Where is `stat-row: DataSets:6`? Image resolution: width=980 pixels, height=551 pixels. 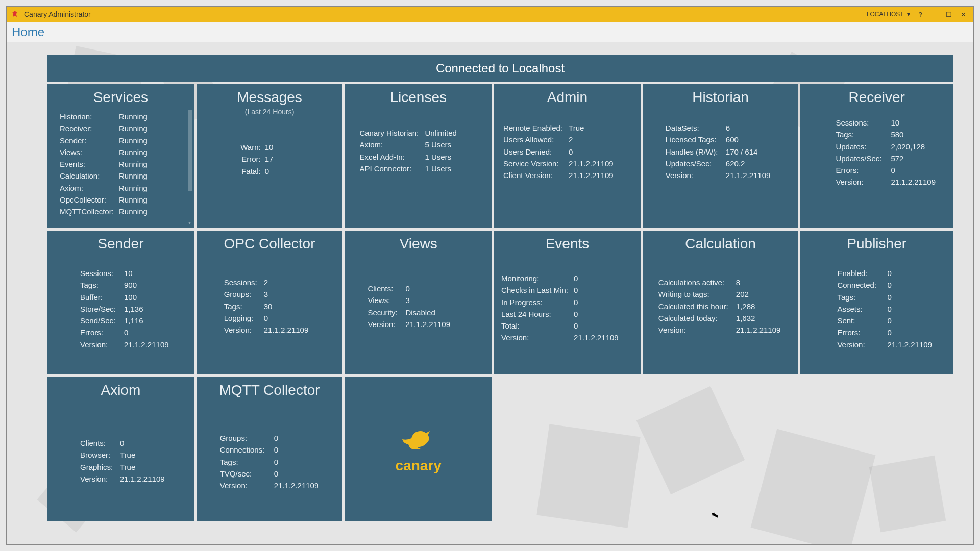 stat-row: DataSets:6 is located at coordinates (723, 128).